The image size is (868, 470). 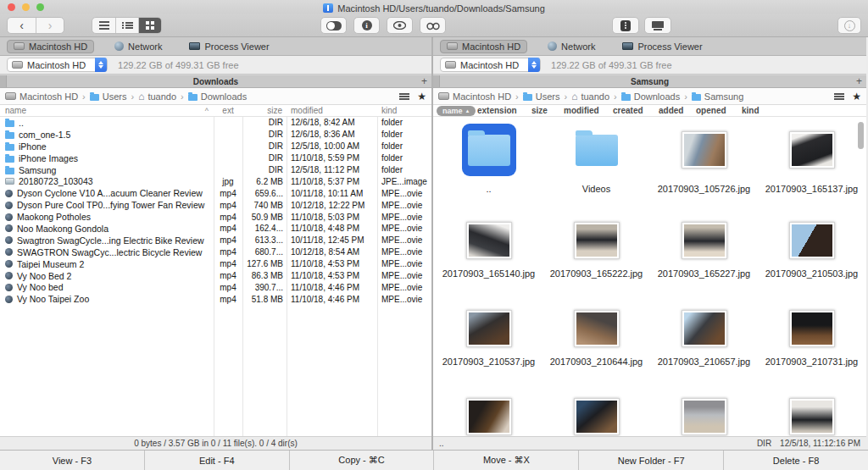 What do you see at coordinates (404, 264) in the screenshot?
I see `file-kind: MPE...ovie` at bounding box center [404, 264].